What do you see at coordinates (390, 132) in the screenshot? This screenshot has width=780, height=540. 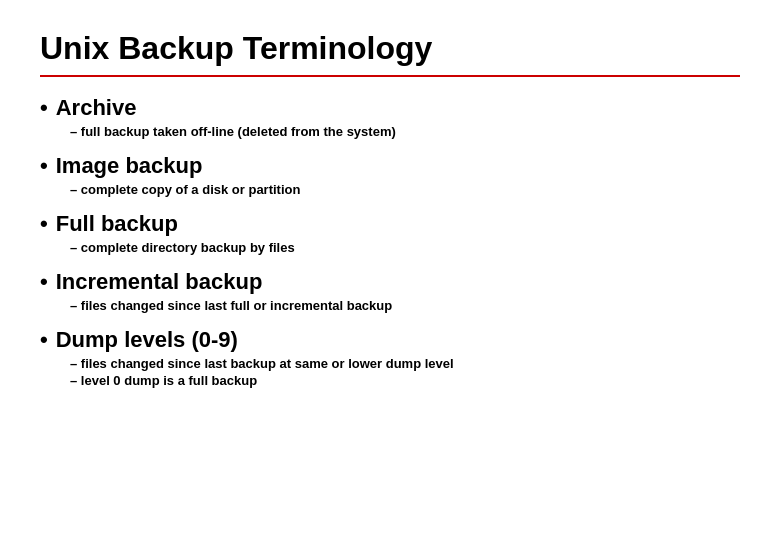 I see `term-description: – full backup taken off-line (deleted fr…` at bounding box center [390, 132].